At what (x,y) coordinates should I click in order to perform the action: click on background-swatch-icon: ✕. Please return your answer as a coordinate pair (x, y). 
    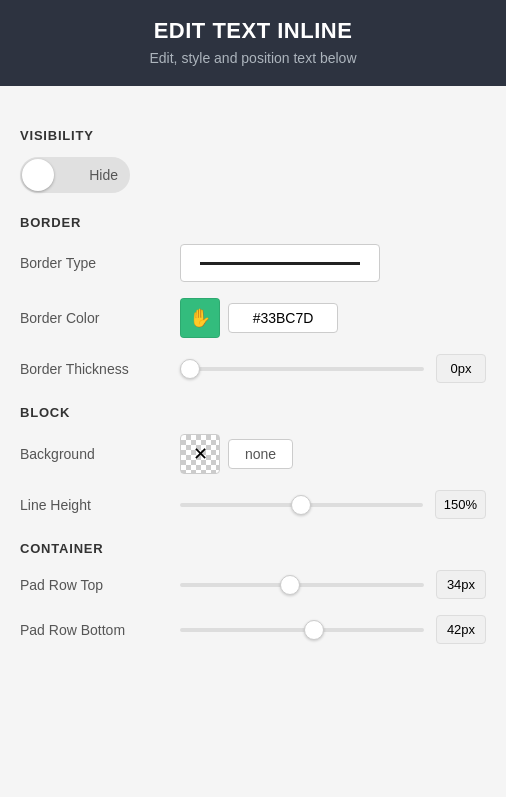
    Looking at the image, I should click on (200, 454).